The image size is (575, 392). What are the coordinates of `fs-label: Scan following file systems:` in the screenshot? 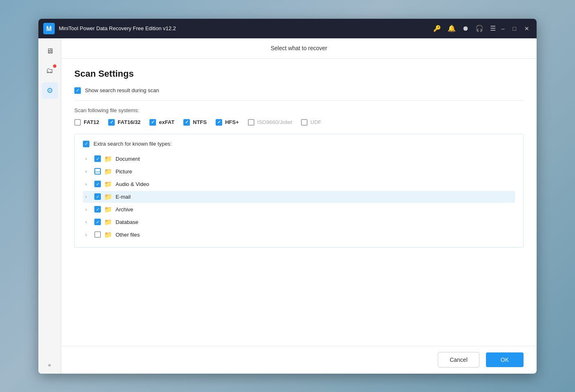 It's located at (299, 110).